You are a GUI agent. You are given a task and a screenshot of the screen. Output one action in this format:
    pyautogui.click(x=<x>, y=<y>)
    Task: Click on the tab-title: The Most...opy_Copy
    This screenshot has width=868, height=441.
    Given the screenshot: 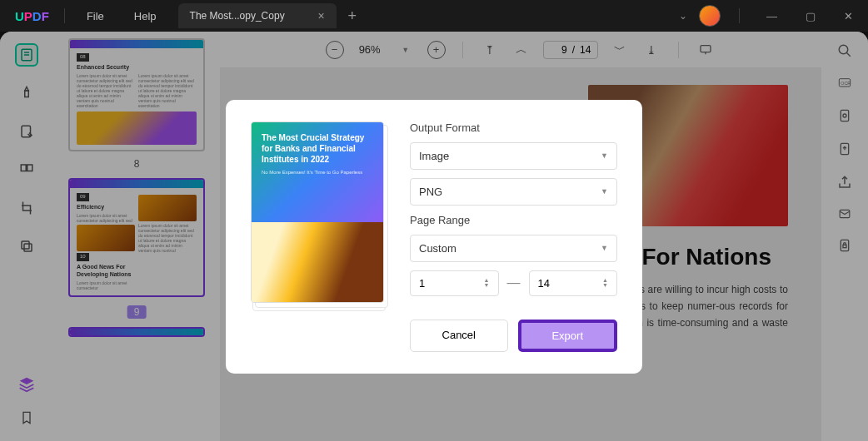 What is the action you would take?
    pyautogui.click(x=252, y=16)
    